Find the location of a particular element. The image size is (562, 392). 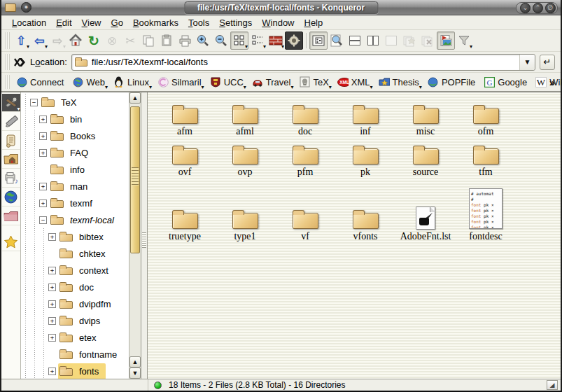

split-view-left-right-button is located at coordinates (373, 41).